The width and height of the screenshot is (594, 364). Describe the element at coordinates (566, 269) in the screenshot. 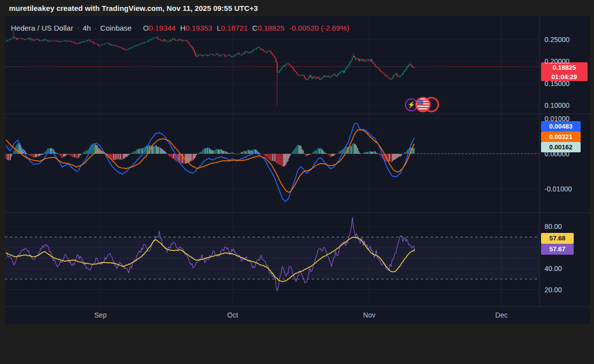

I see `rsi-axis-tick: 40.00` at that location.